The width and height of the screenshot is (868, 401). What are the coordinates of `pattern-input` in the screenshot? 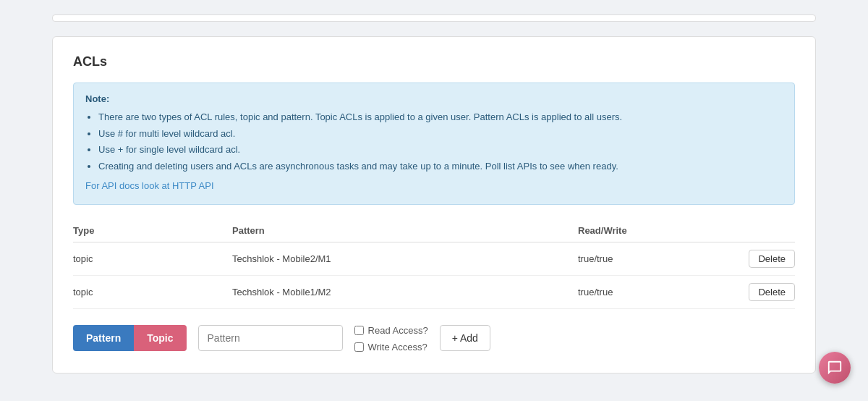 It's located at (271, 338).